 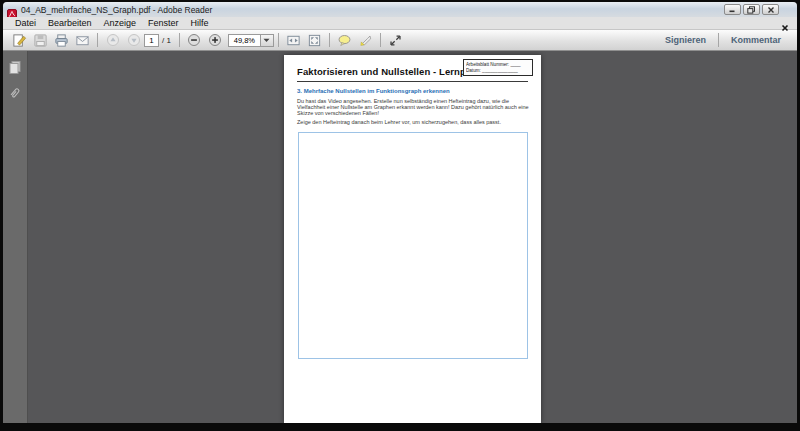 I want to click on zoom-in-icon, so click(x=216, y=40).